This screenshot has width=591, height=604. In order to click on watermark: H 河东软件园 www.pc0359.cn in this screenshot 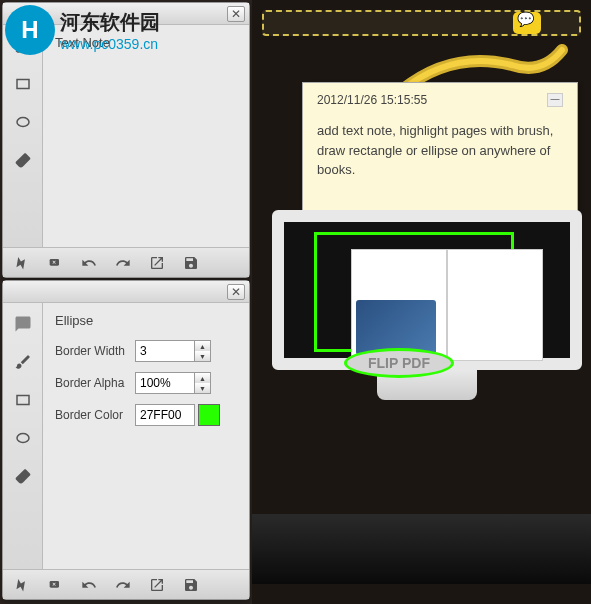, I will do `click(82, 30)`.